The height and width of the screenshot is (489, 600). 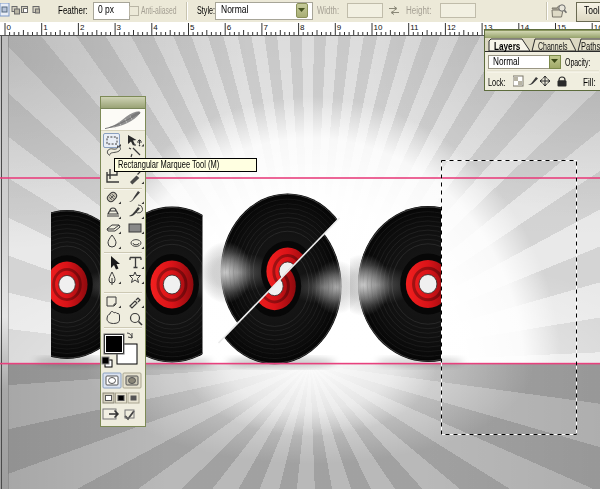 I want to click on svg-text: 8, so click(x=302, y=28).